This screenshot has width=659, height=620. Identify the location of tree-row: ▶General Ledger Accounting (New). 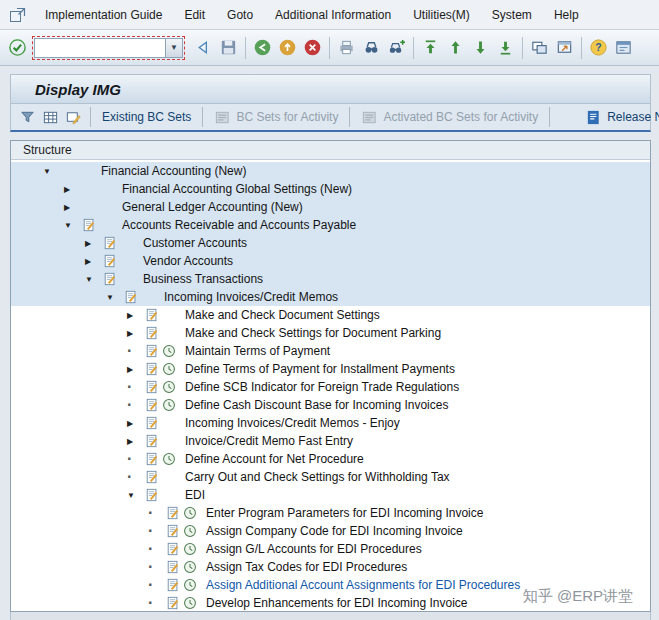
(330, 207).